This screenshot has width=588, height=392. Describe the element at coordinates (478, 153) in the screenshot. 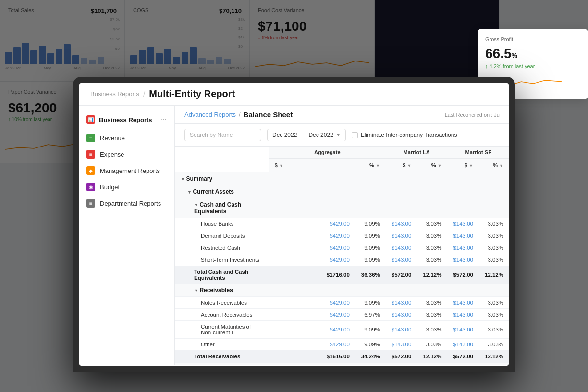

I see `col-group-marriot-sf: Marriot SF` at that location.